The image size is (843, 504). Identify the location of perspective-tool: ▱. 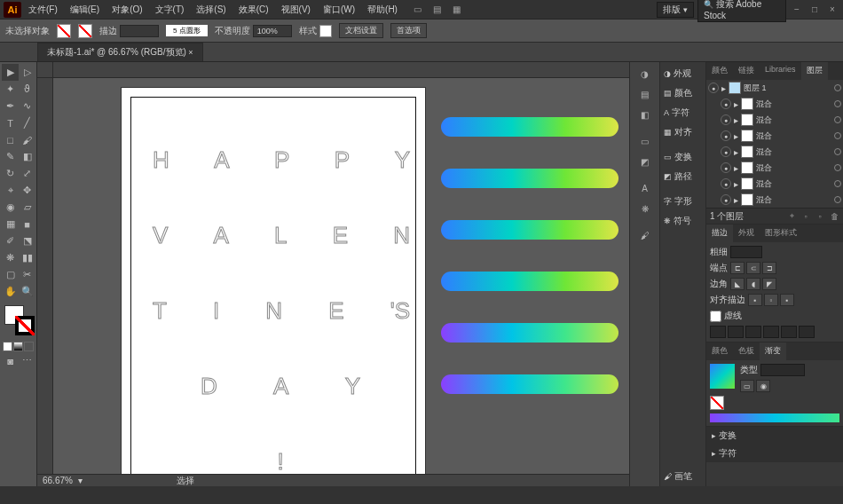
(27, 208).